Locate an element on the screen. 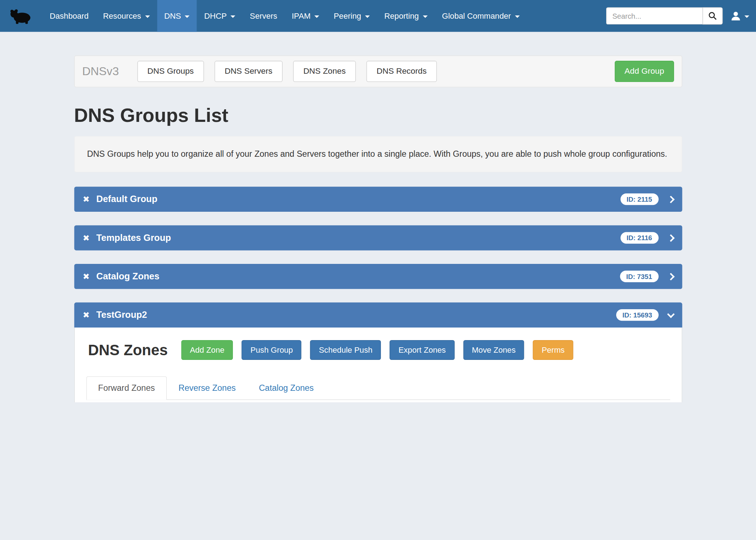 This screenshot has width=756, height=540. nav-reporting: Reporting is located at coordinates (406, 16).